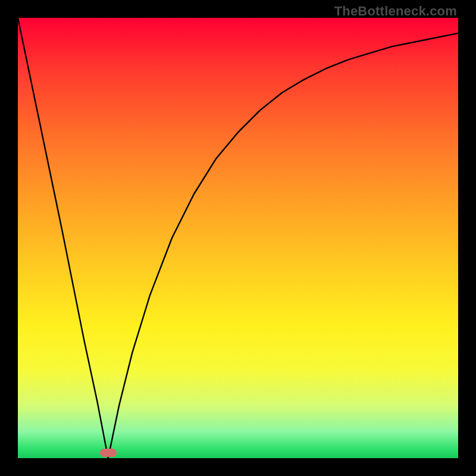 The height and width of the screenshot is (476, 476). I want to click on optimal-marker, so click(108, 453).